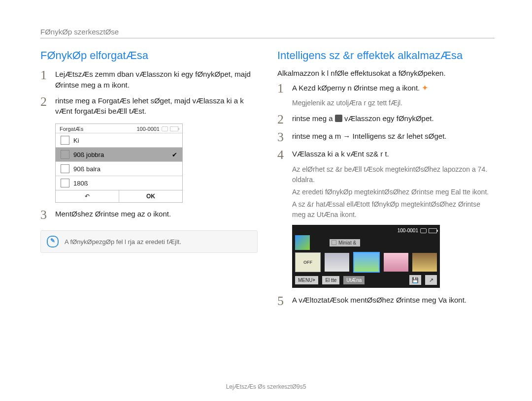 Image resolution: width=532 pixels, height=401 pixels. Describe the element at coordinates (393, 103) in the screenshot. I see `step-1r-sub: Megjelenik az utoljÆra r gz tett fÆjl.` at that location.